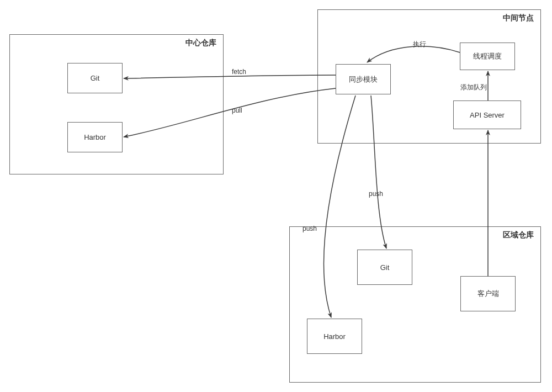 This screenshot has height=392, width=552. Describe the element at coordinates (376, 194) in the screenshot. I see `label-push-git: push` at that location.